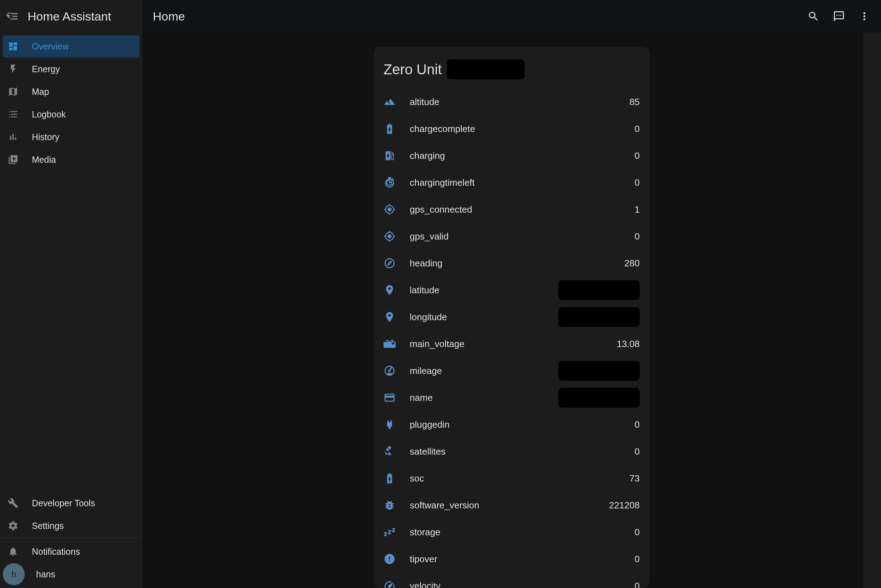  I want to click on entity-row: software_version221208, so click(512, 505).